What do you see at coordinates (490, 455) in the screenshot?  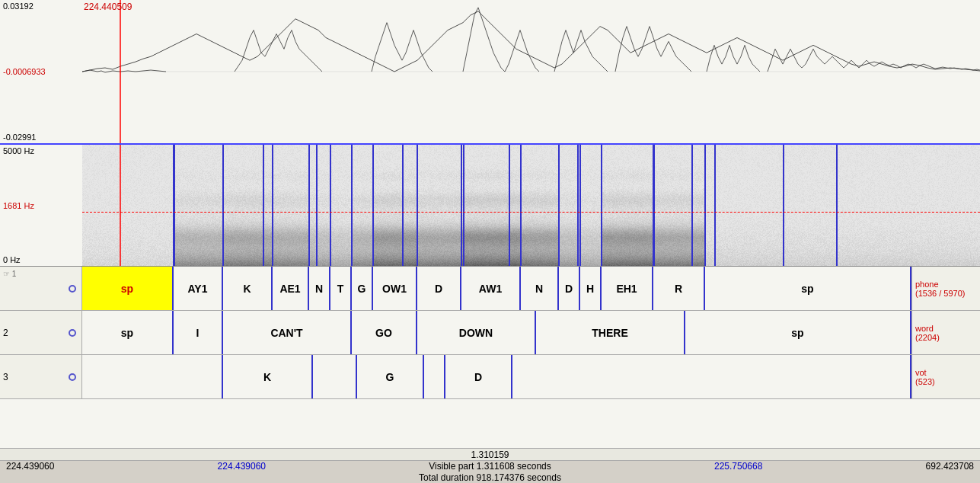 I see `status-row1: 1.310159` at bounding box center [490, 455].